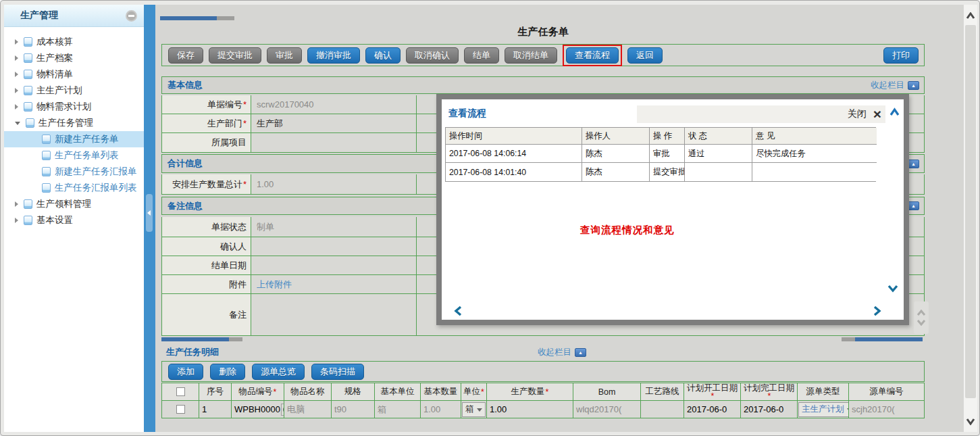 Image resolution: width=980 pixels, height=436 pixels. Describe the element at coordinates (562, 352) in the screenshot. I see `collapse-detail-link: 收起栏目 ▲` at that location.